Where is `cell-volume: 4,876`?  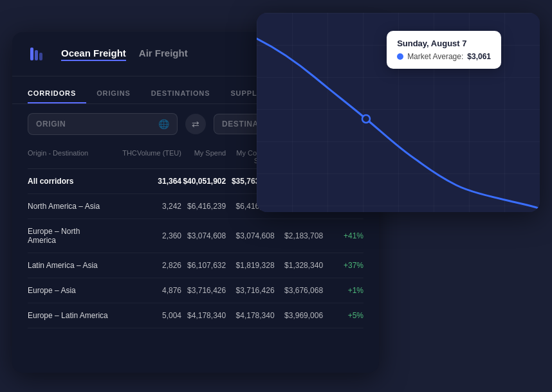
cell-volume: 4,876 is located at coordinates (160, 290).